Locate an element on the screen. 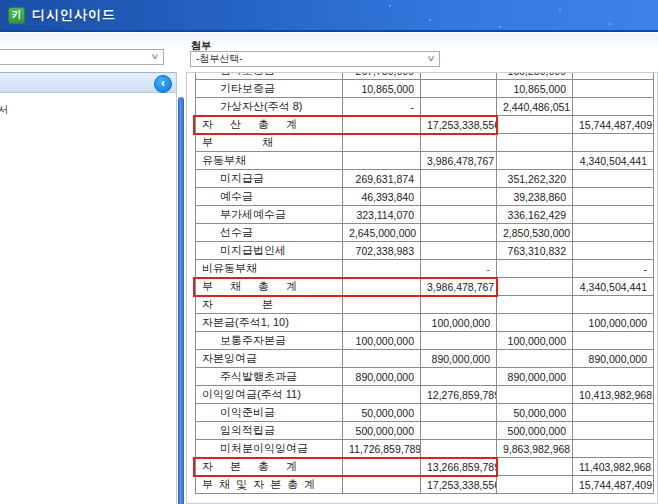  row-label: 미처분이익잉여금 is located at coordinates (270, 449).